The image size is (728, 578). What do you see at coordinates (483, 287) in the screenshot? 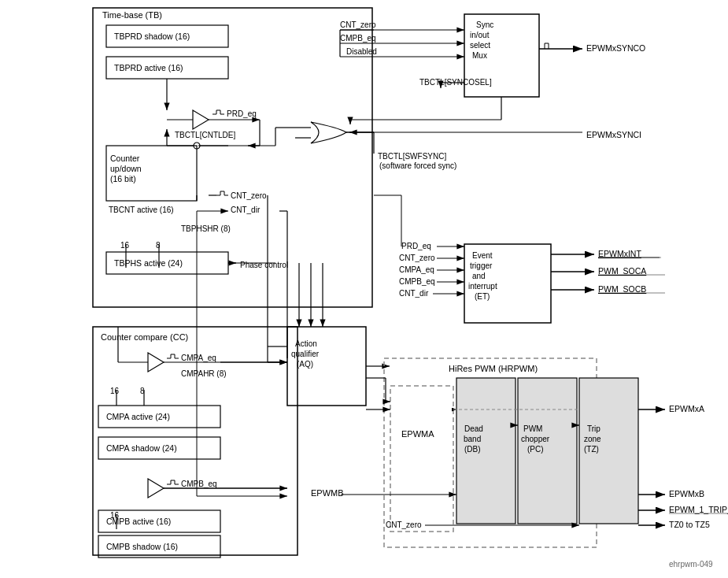
I see `et-label4: interrupt` at bounding box center [483, 287].